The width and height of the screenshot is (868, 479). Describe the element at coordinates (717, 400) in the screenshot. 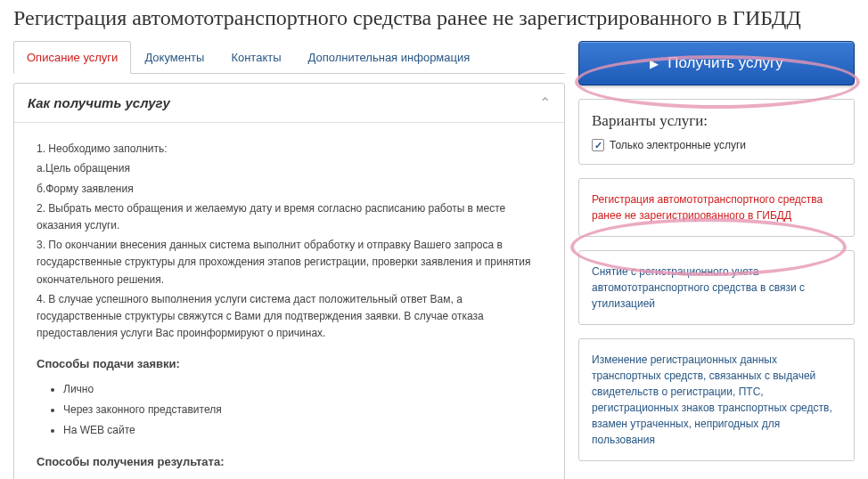

I see `related-box: Изменение регистрационных данных транспо…` at that location.